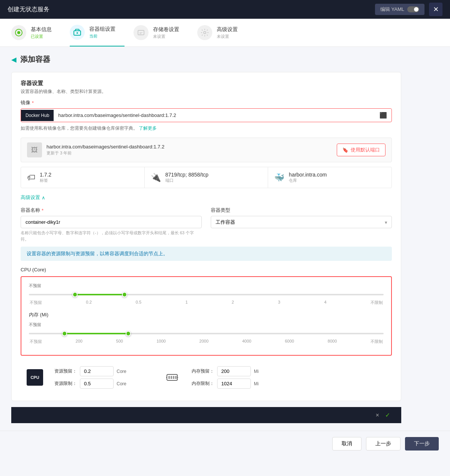 This screenshot has width=450, height=476. I want to click on chevron-up-icon: ∧, so click(44, 198).